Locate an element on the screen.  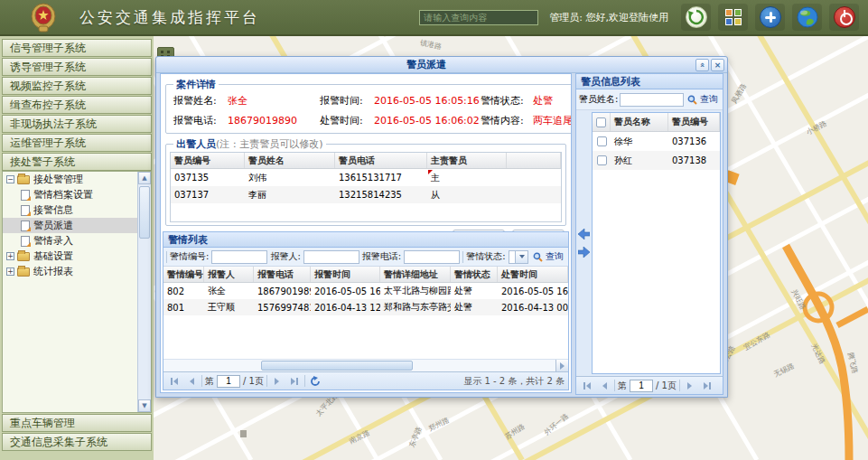
dropdown-icon is located at coordinates (521, 257).